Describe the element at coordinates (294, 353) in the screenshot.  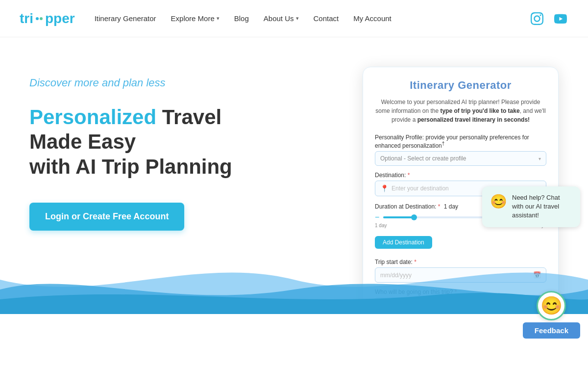
I see `bottom-heading: Unlock the World with tripper` at that location.